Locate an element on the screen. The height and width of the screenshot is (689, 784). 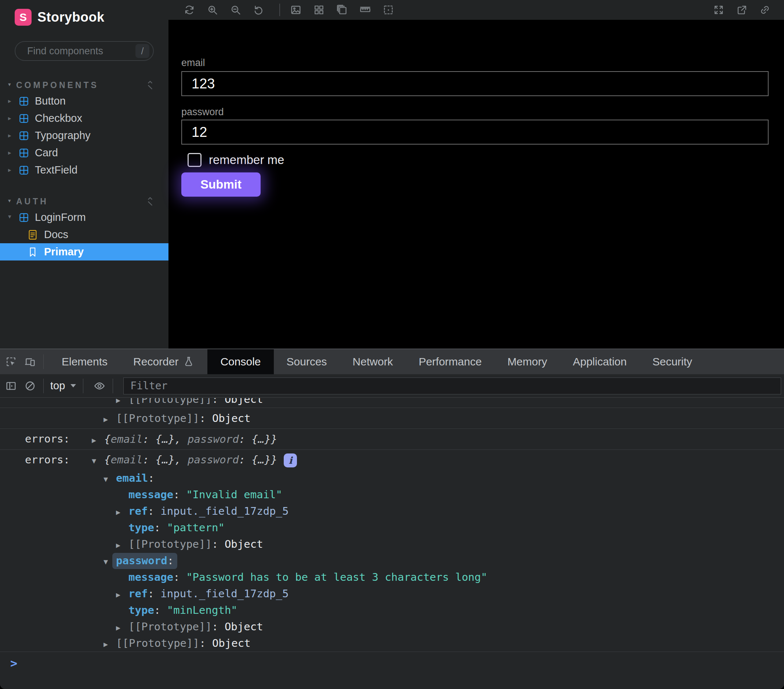
zoom-out-icon is located at coordinates (236, 10).